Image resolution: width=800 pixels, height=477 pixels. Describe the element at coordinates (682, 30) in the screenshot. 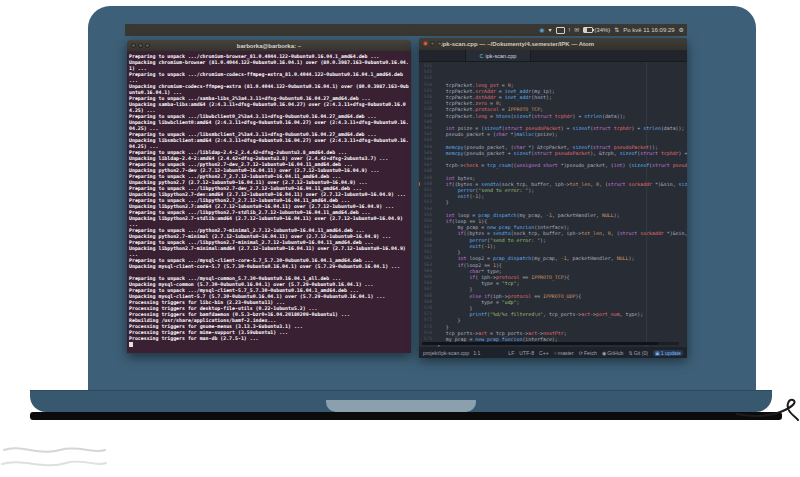

I see `session-gear-icon: ⚙` at that location.